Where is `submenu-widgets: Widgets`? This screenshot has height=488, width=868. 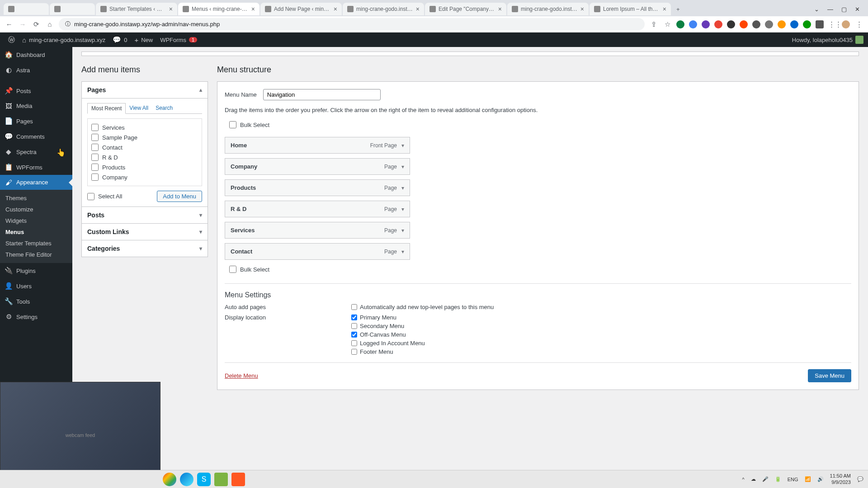
submenu-widgets: Widgets is located at coordinates (36, 221).